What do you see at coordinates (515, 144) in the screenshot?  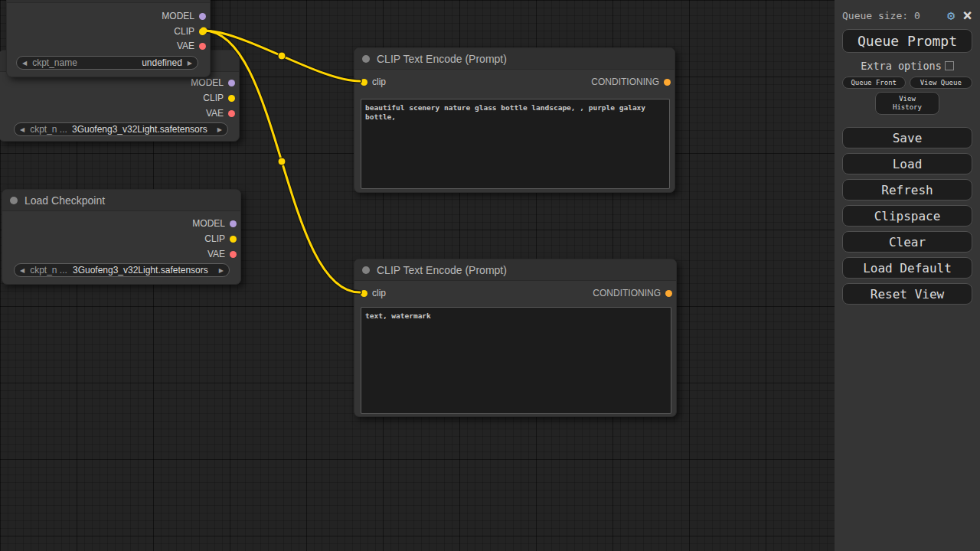 I see `prompt-textarea: beautiful scenery nature glass bottle la…` at bounding box center [515, 144].